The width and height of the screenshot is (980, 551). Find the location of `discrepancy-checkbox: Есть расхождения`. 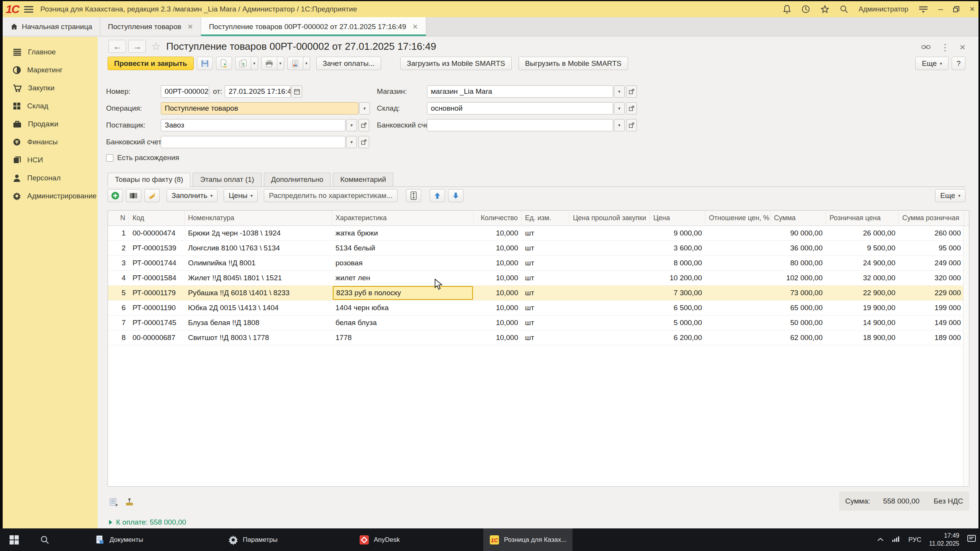

discrepancy-checkbox: Есть расхождения is located at coordinates (142, 158).